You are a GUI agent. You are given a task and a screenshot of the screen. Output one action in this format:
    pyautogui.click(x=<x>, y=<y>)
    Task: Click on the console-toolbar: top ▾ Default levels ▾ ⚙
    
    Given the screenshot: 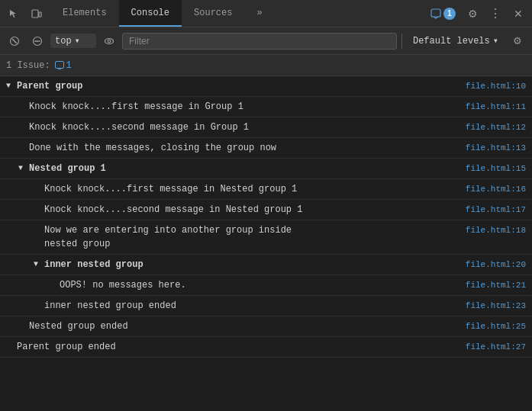 What is the action you would take?
    pyautogui.click(x=266, y=41)
    